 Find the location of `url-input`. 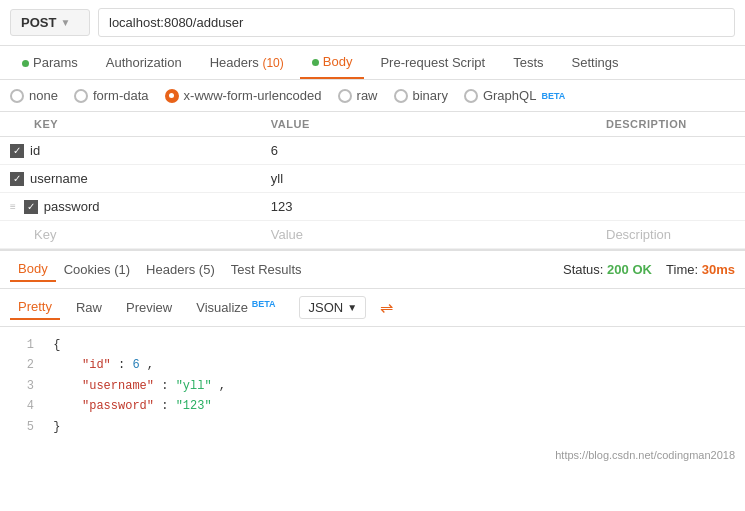

url-input is located at coordinates (416, 22).